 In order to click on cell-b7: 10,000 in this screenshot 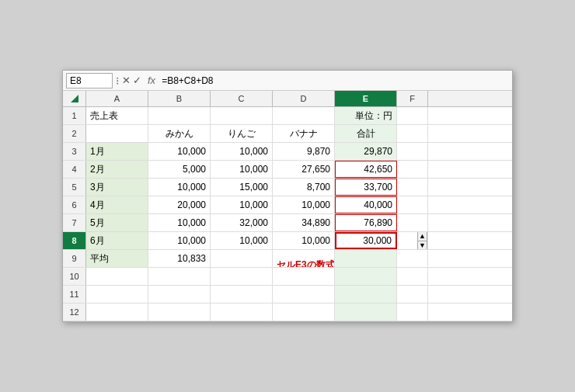, I will do `click(179, 223)`.